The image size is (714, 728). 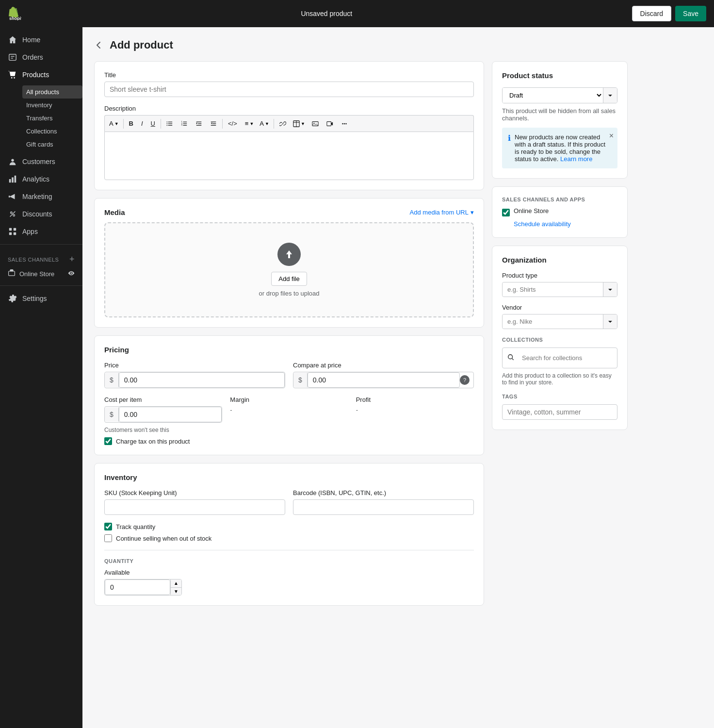 I want to click on sidebar-item-marketing: Marketing, so click(x=41, y=197).